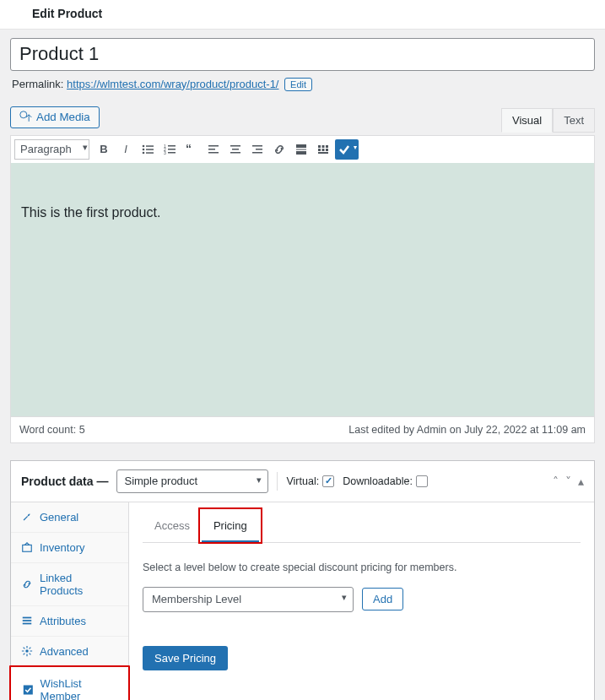 This screenshot has width=605, height=700. Describe the element at coordinates (385, 481) in the screenshot. I see `downloadable-field: Downloadable:` at that location.